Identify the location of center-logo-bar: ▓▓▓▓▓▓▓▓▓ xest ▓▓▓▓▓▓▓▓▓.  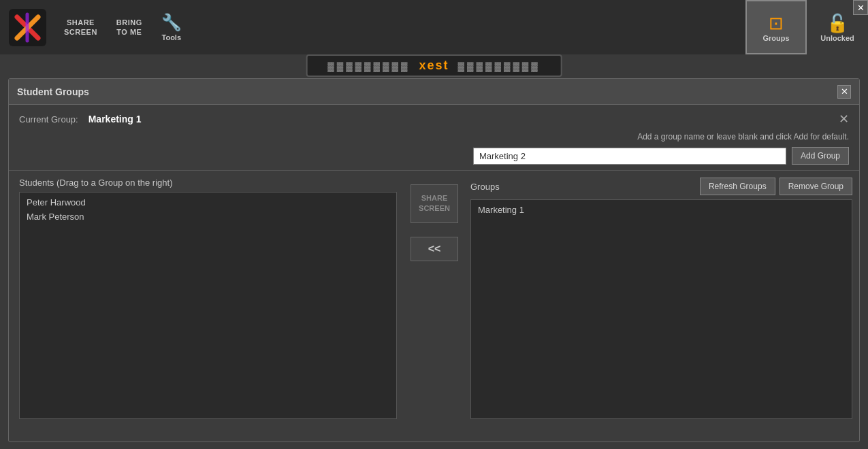
(434, 65).